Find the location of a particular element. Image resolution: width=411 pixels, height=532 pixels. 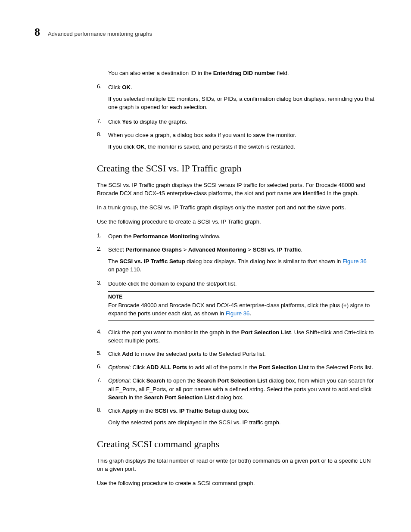

text: If you click is located at coordinates (122, 146).